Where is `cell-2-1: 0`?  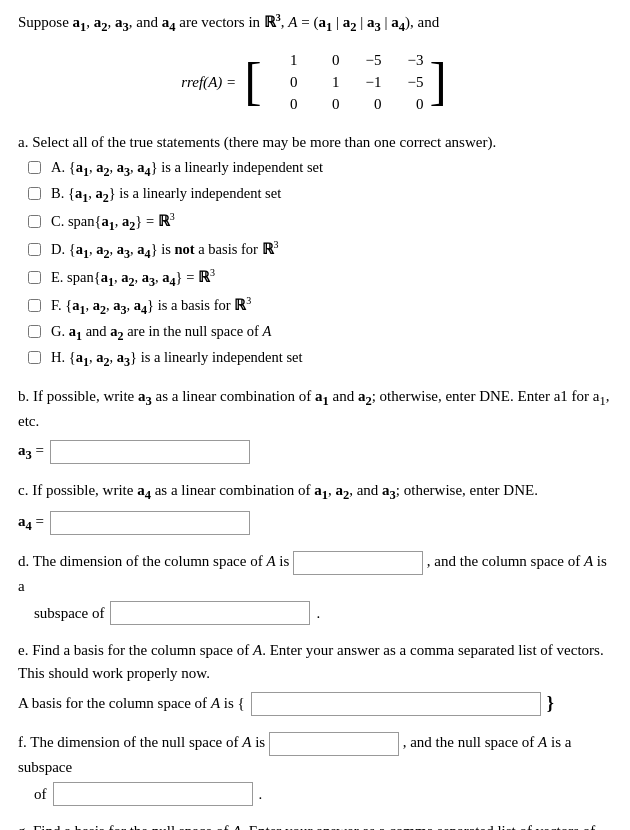
cell-2-1: 0 is located at coordinates (325, 104).